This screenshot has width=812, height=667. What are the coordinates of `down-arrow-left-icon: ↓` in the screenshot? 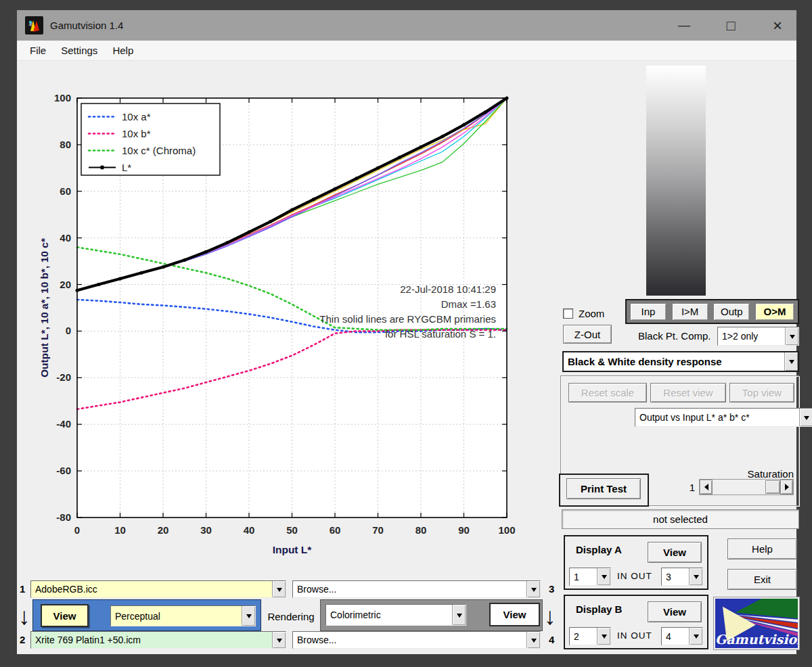 It's located at (24, 616).